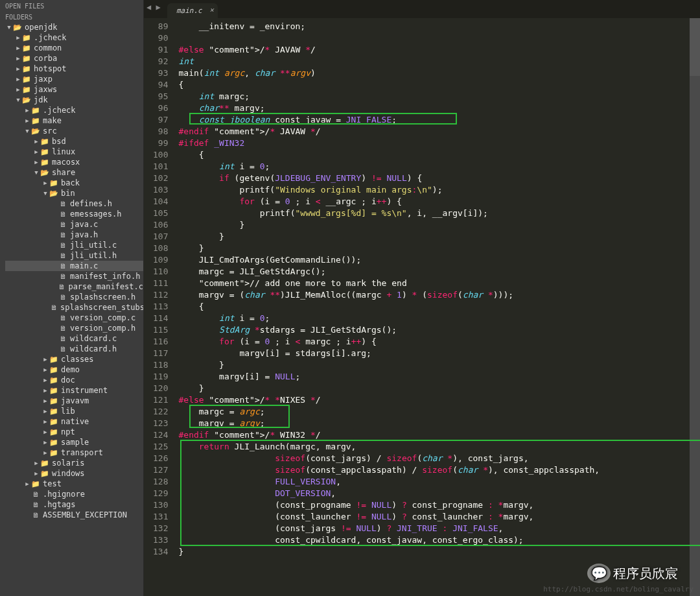 Image resolution: width=700 pixels, height=596 pixels. Describe the element at coordinates (74, 390) in the screenshot. I see `tree-folder: ▶📁instrument` at that location.